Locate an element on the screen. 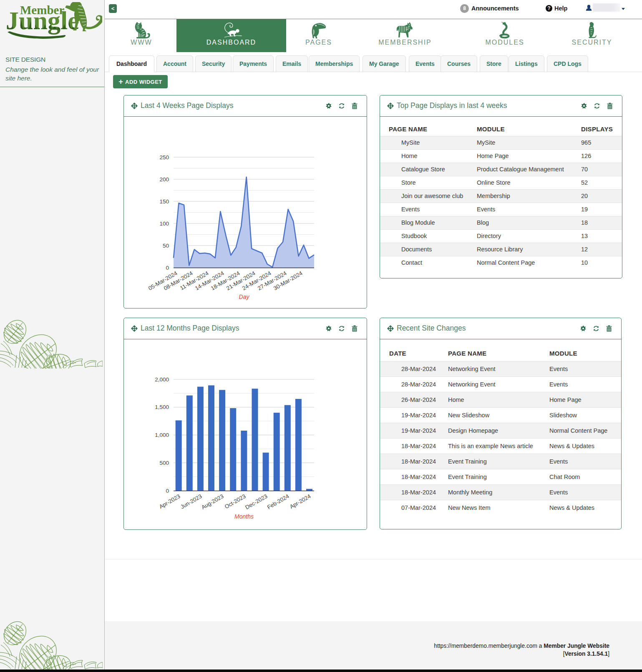  svg-text: Oct-2023 is located at coordinates (235, 502).